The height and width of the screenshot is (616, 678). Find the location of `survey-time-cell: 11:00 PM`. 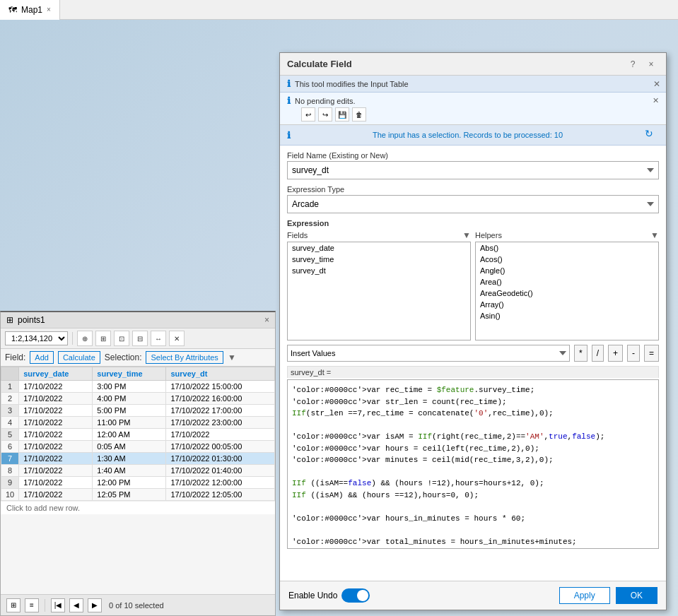

survey-time-cell: 11:00 PM is located at coordinates (129, 422).